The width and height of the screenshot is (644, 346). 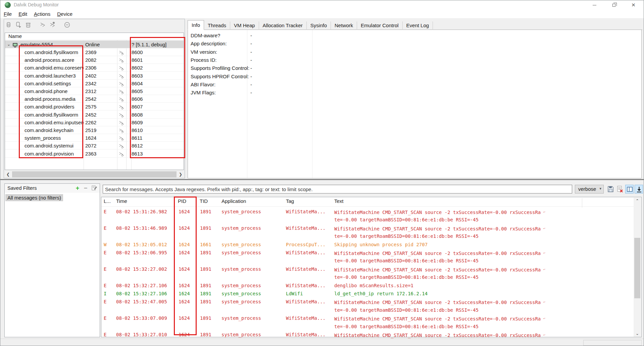 I want to click on log-row: E 08-02 15:32:27.106 1624 1891 system_pr…, so click(x=366, y=286).